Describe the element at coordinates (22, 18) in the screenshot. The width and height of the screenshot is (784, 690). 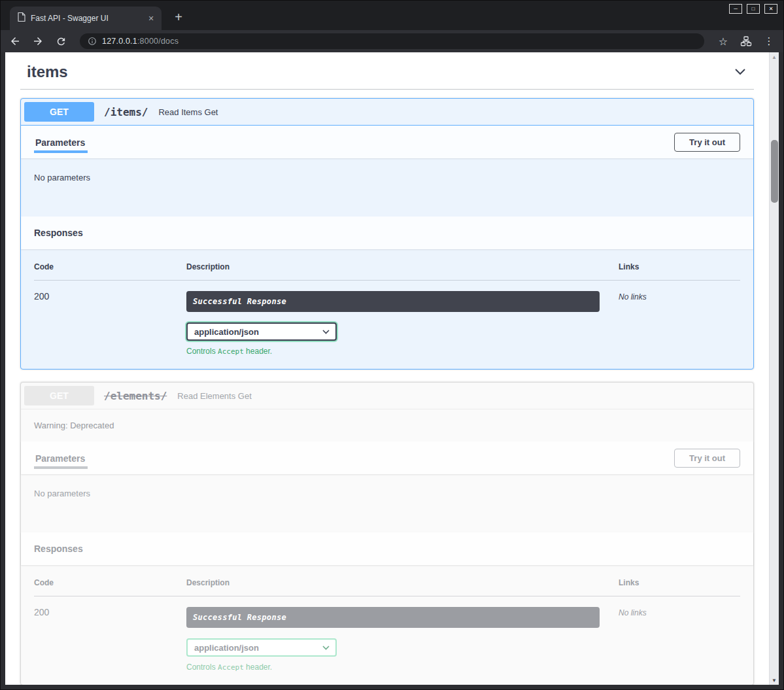
I see `page-icon` at that location.